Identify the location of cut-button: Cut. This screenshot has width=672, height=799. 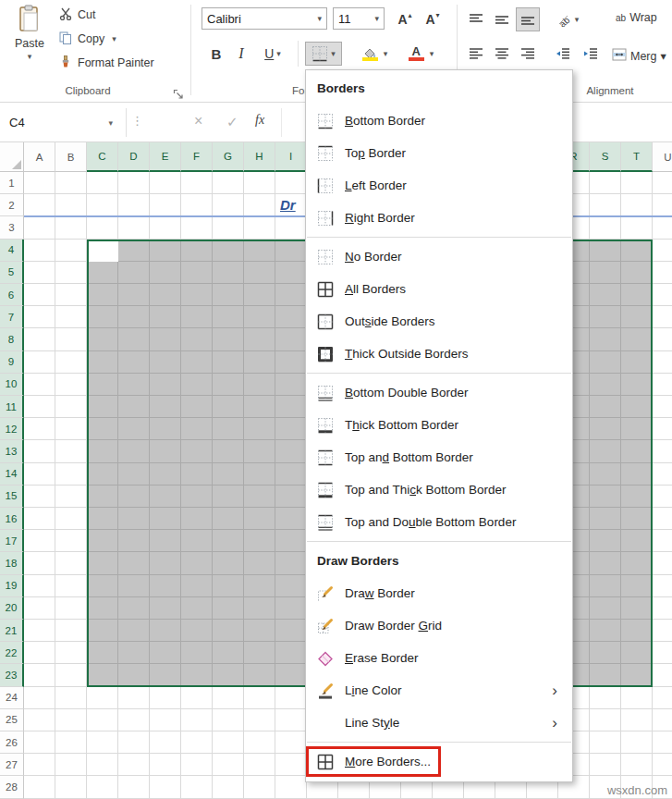
(78, 15).